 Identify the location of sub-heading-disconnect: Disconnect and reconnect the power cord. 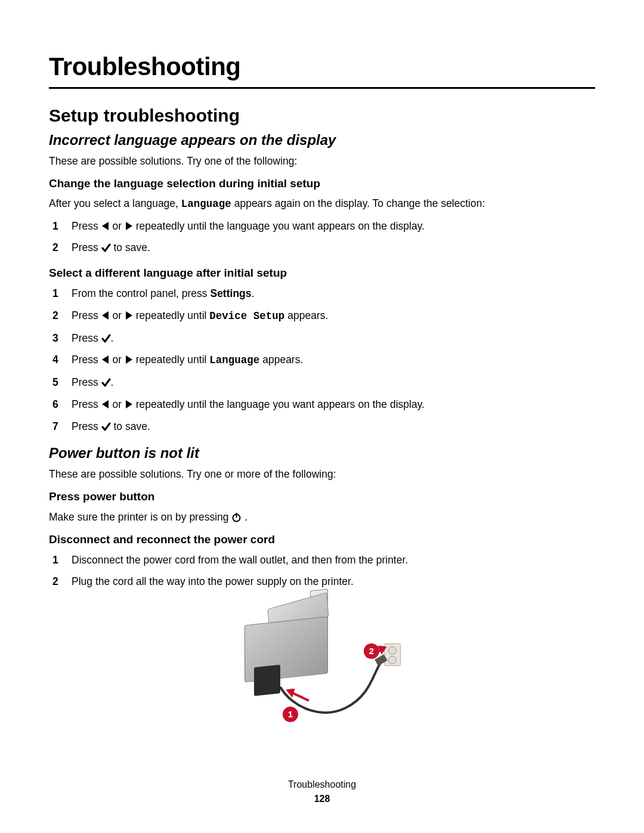
(322, 540).